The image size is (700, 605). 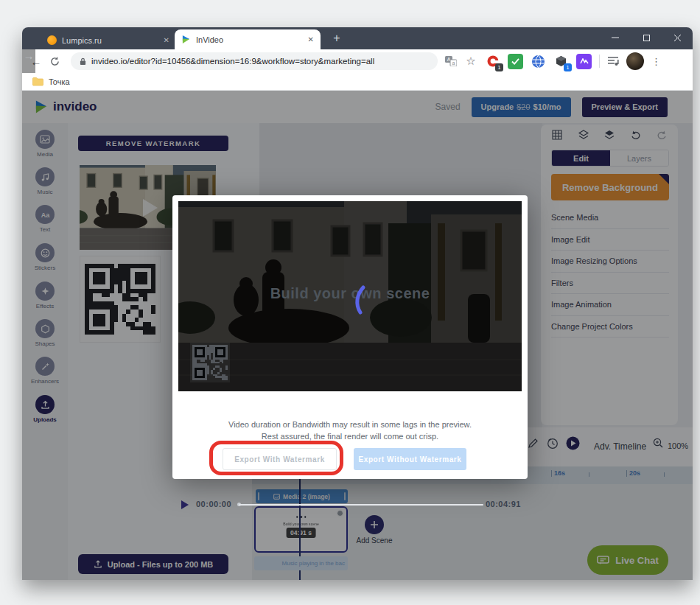 I want to click on tab-label: InVideo, so click(x=209, y=40).